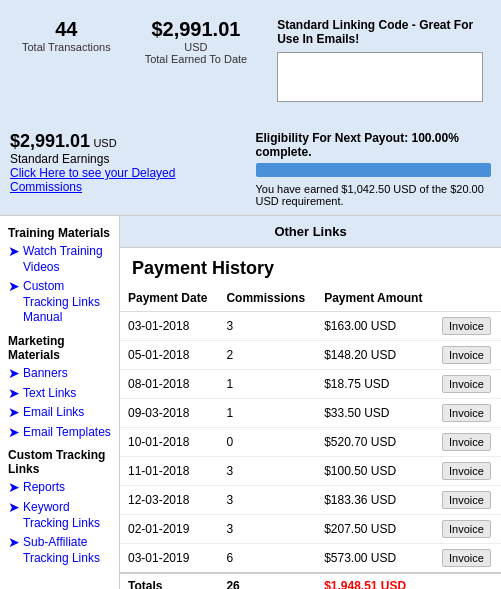 The image size is (501, 589). What do you see at coordinates (67, 302) in the screenshot?
I see `sidebar-custom-tracking-manual-label: Custom Tracking Links Manual` at bounding box center [67, 302].